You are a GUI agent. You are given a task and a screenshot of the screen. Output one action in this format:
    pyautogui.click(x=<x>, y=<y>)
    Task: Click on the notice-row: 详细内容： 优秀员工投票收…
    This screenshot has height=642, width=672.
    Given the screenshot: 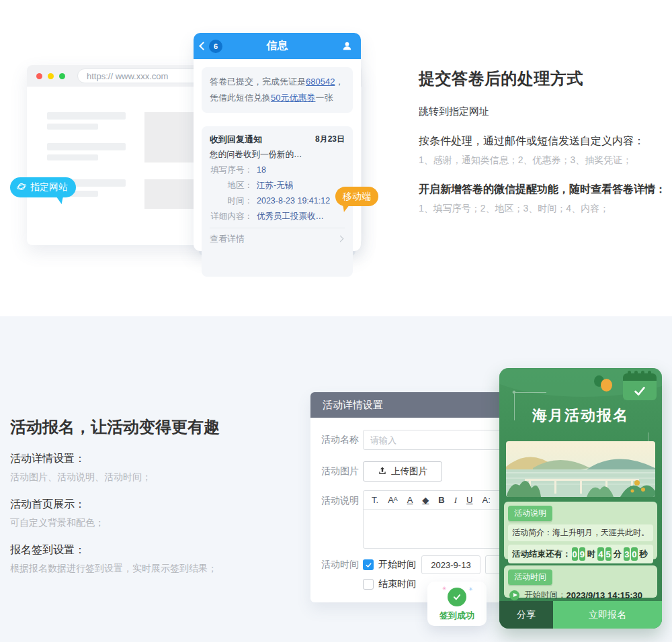 What is the action you would take?
    pyautogui.click(x=277, y=216)
    